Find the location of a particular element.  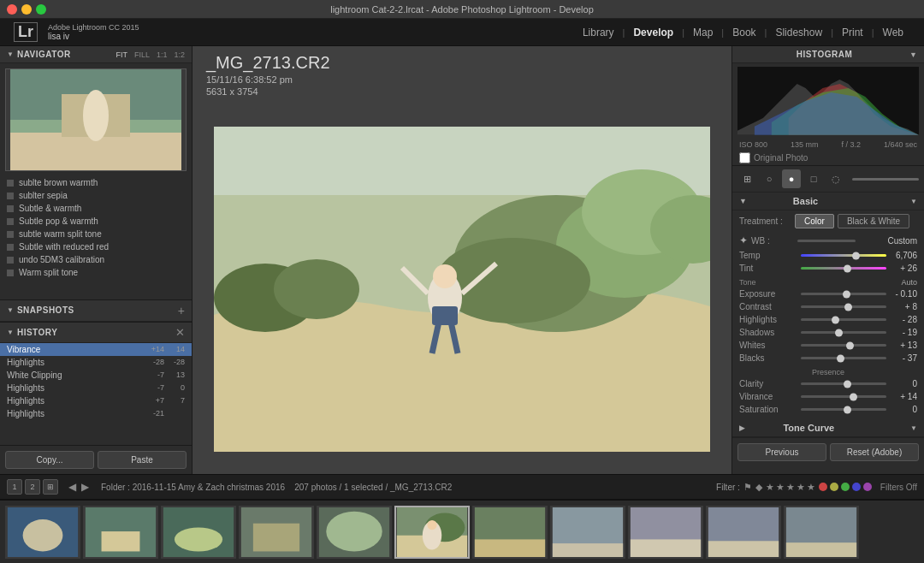

whites-thumb is located at coordinates (850, 346).